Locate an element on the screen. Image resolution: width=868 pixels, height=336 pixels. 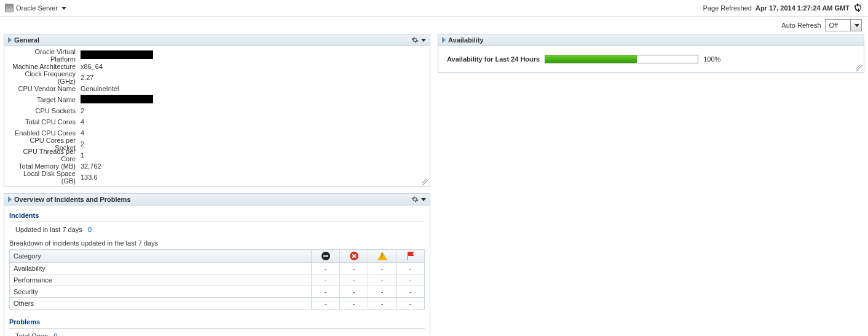
general-row: Total CPU Cores4 is located at coordinates (217, 122).